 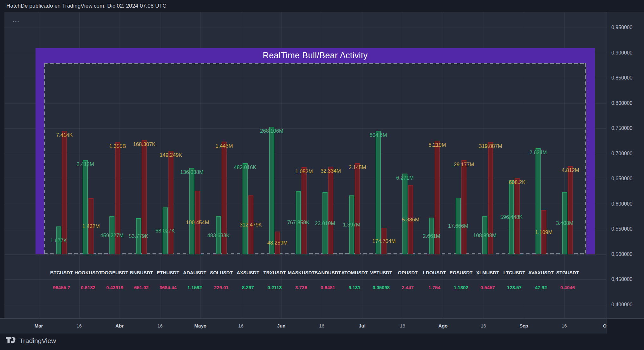 What do you see at coordinates (315, 56) in the screenshot?
I see `indicator-title: RealTime Bull/Bear Activity` at bounding box center [315, 56].